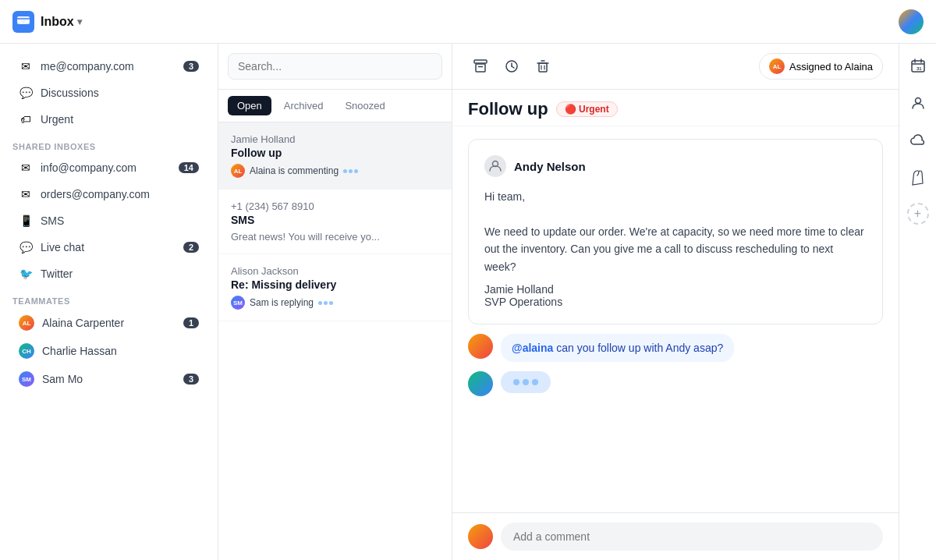 This screenshot has width=936, height=560. Describe the element at coordinates (911, 22) in the screenshot. I see `header-user-avatar` at that location.